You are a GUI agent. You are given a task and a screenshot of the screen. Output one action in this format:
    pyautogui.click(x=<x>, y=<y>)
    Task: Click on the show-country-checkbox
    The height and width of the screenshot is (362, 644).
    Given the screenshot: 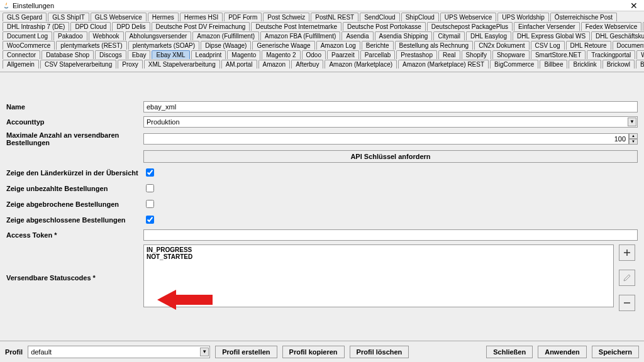 What is the action you would take?
    pyautogui.click(x=150, y=172)
    